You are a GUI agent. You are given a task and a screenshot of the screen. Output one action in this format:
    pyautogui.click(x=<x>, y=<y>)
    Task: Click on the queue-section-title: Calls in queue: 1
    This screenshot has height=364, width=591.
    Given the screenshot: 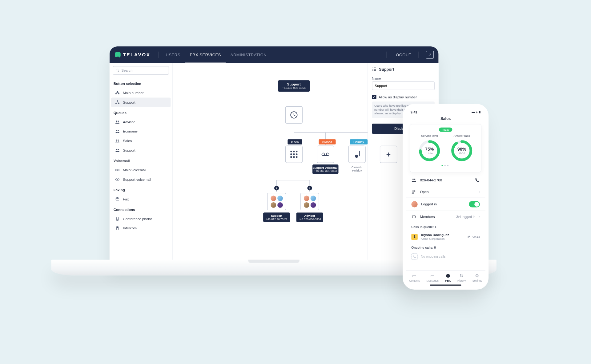 What is the action you would take?
    pyautogui.click(x=446, y=226)
    